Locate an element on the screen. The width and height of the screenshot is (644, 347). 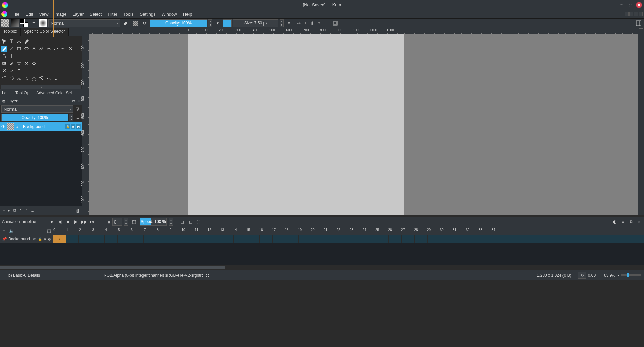
mirror-v-icon: ⥮ is located at coordinates (312, 23).